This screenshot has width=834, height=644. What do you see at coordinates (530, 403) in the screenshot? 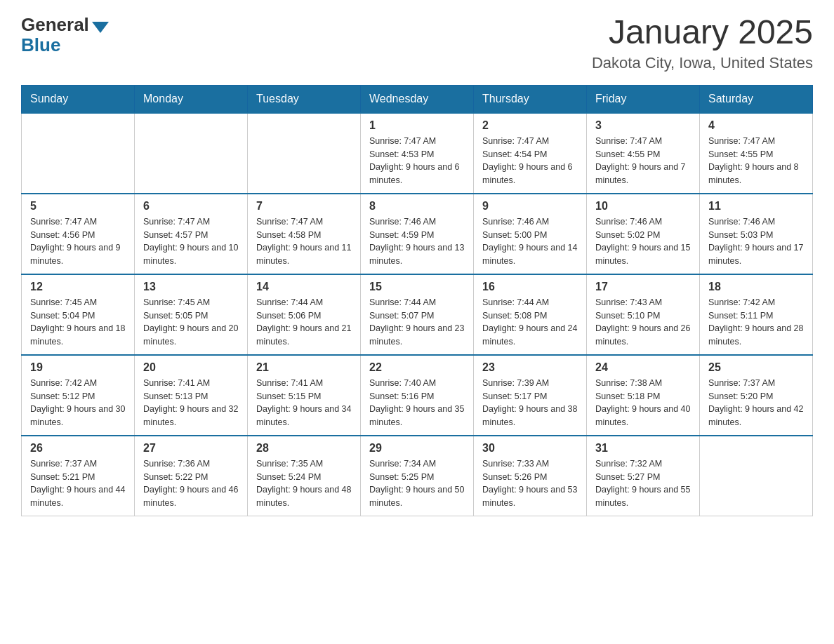
I see `day-info: Sunrise: 7:39 AMSunset: 5:17 PMDaylight:…` at bounding box center [530, 403].